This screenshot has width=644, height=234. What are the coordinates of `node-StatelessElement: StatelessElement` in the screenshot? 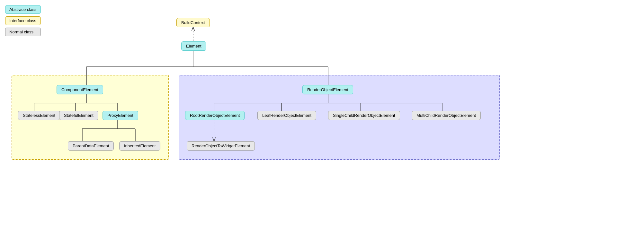 It's located at (39, 116).